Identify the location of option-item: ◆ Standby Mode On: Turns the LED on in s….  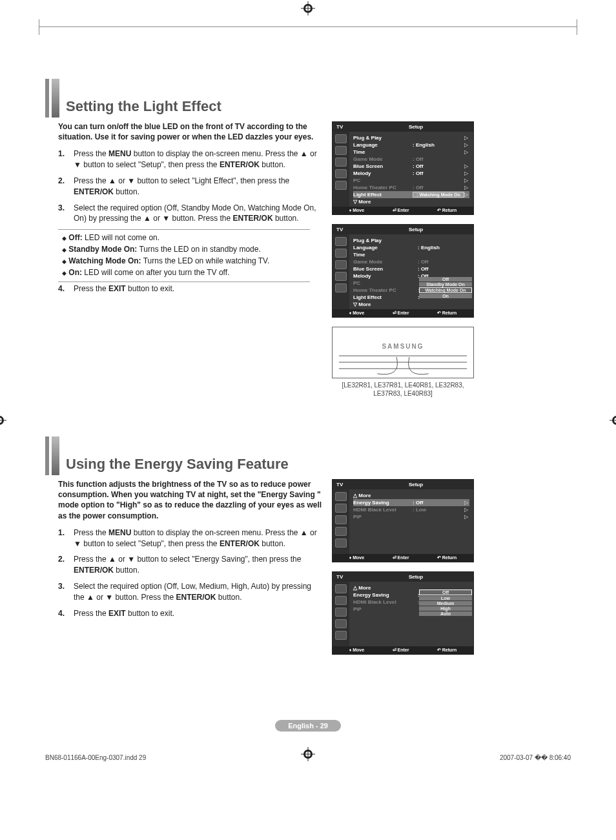
(192, 249).